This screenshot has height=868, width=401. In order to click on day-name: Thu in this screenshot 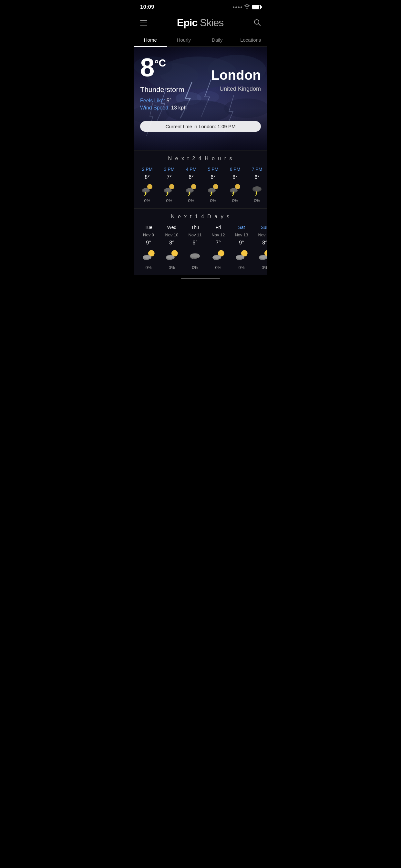, I will do `click(195, 227)`.